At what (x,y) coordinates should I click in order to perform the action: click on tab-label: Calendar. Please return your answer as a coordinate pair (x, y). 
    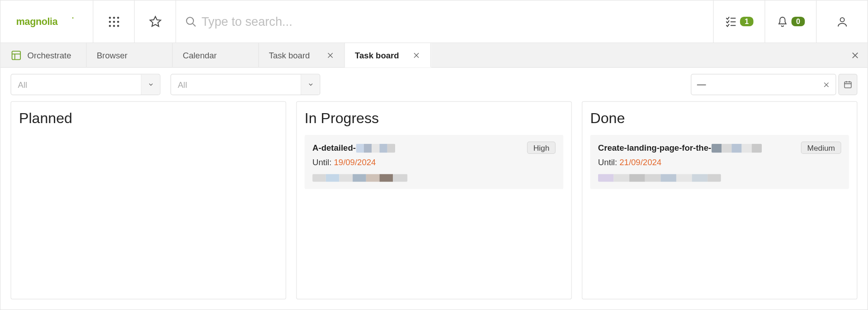
    Looking at the image, I should click on (200, 55).